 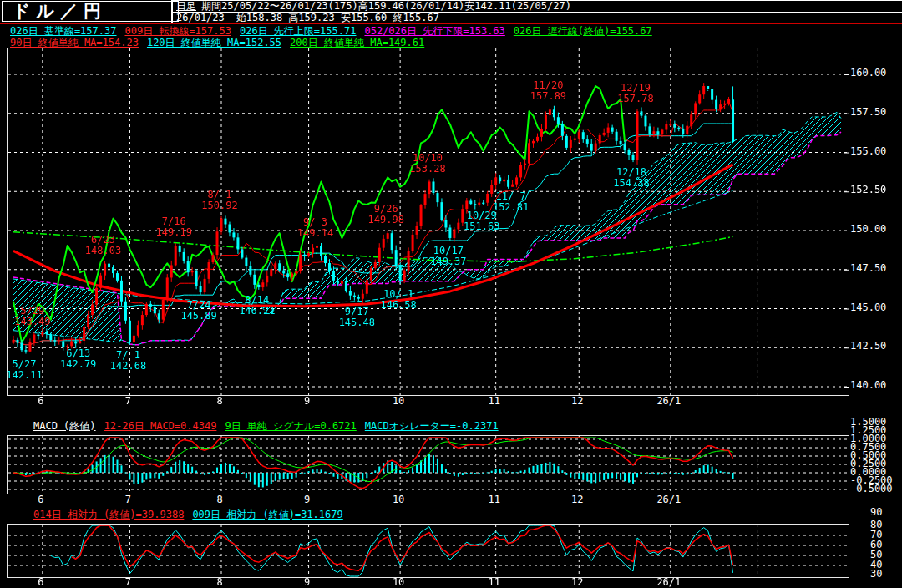 I want to click on macd-axis-label: 1.5000, so click(x=869, y=423).